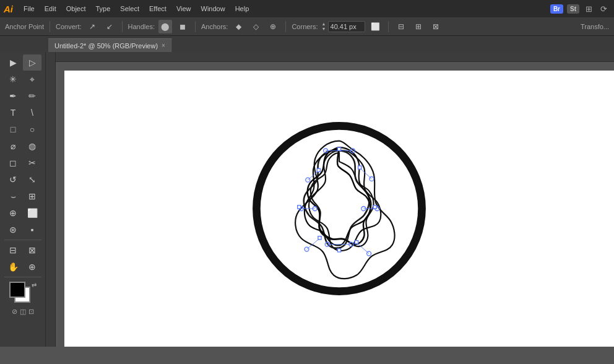  Describe the element at coordinates (32, 196) in the screenshot. I see `free-transform-tool-btn: ⊞` at that location.